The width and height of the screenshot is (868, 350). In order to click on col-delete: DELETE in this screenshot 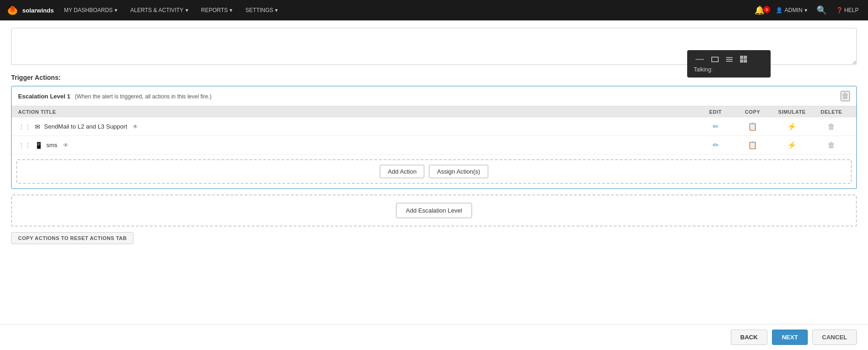, I will do `click(831, 112)`.